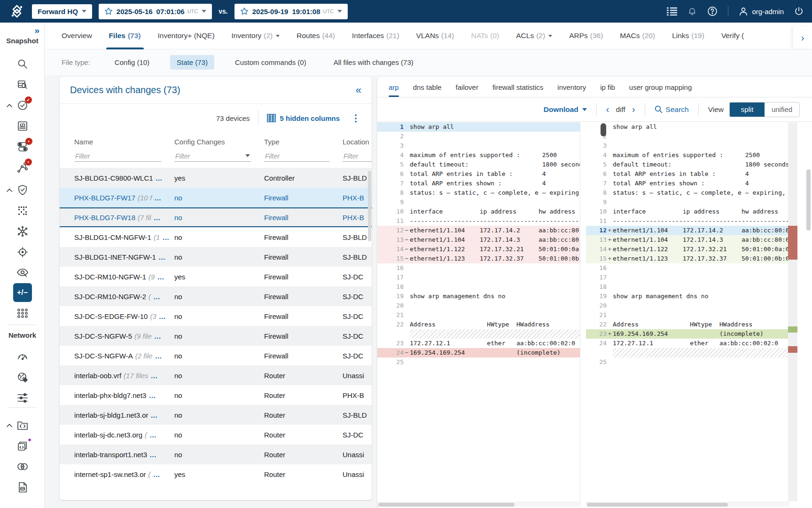 This screenshot has width=812, height=508. Describe the element at coordinates (571, 90) in the screenshot. I see `file-tab-inventory: inventory` at that location.